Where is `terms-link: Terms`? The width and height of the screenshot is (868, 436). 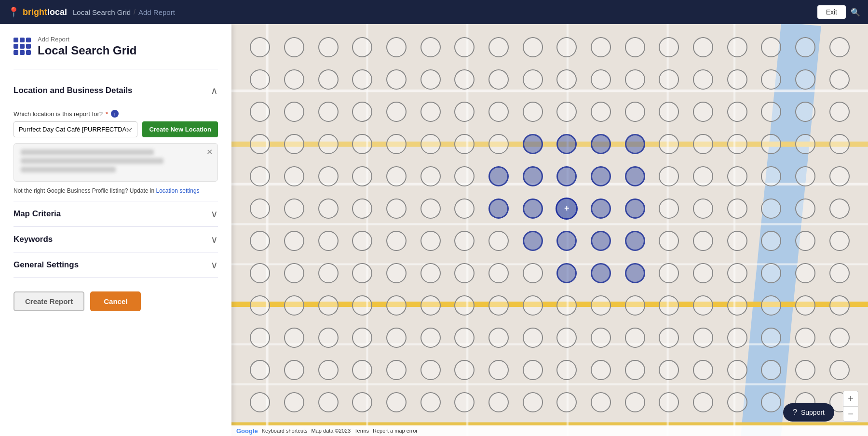 terms-link: Terms is located at coordinates (362, 431).